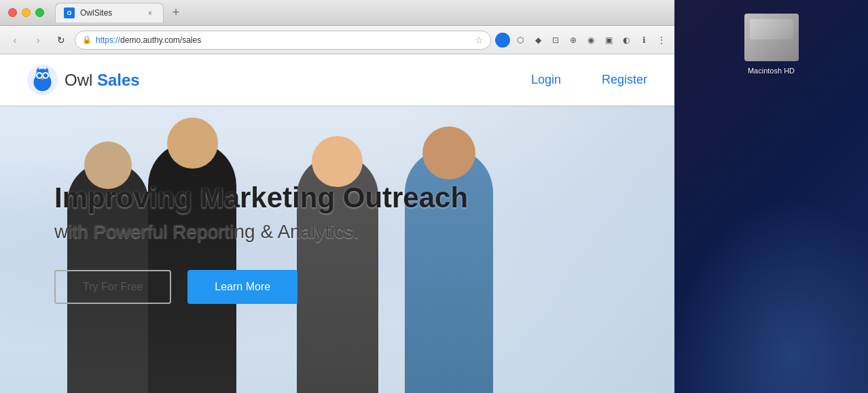 This screenshot has width=868, height=393. What do you see at coordinates (69, 13) in the screenshot?
I see `tab-favicon: O` at bounding box center [69, 13].